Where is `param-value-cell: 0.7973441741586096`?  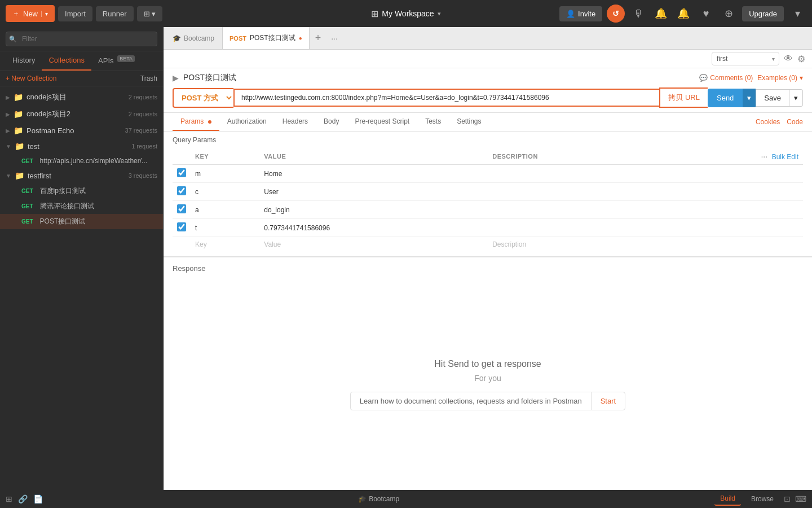
param-value-cell: 0.7973441741586096 is located at coordinates (373, 228).